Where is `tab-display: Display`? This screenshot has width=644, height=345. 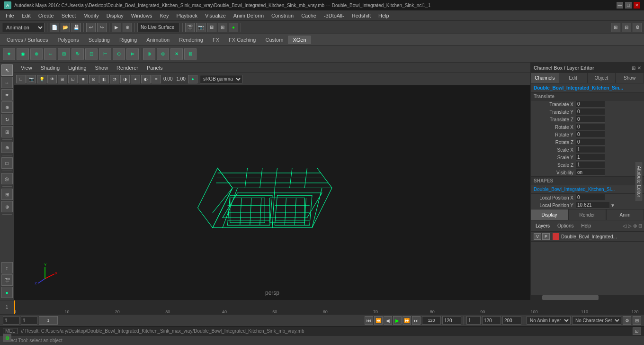 tab-display: Display is located at coordinates (549, 215).